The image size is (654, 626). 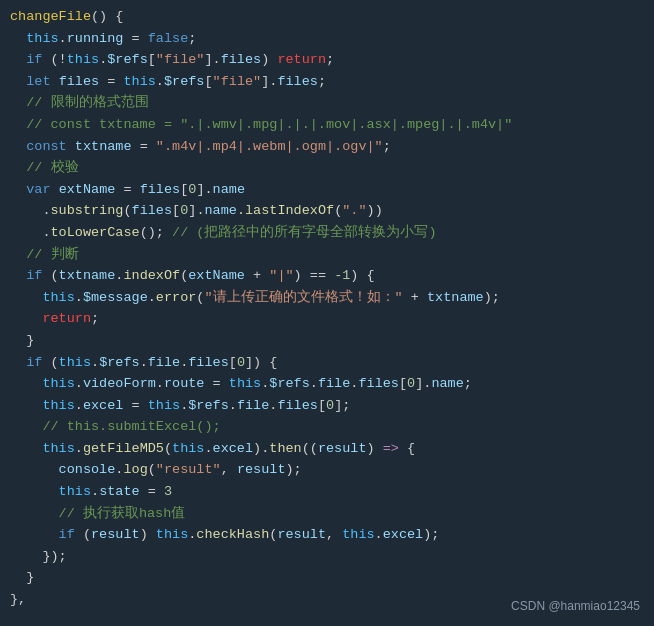 What do you see at coordinates (156, 233) in the screenshot?
I see `token: ();` at bounding box center [156, 233].